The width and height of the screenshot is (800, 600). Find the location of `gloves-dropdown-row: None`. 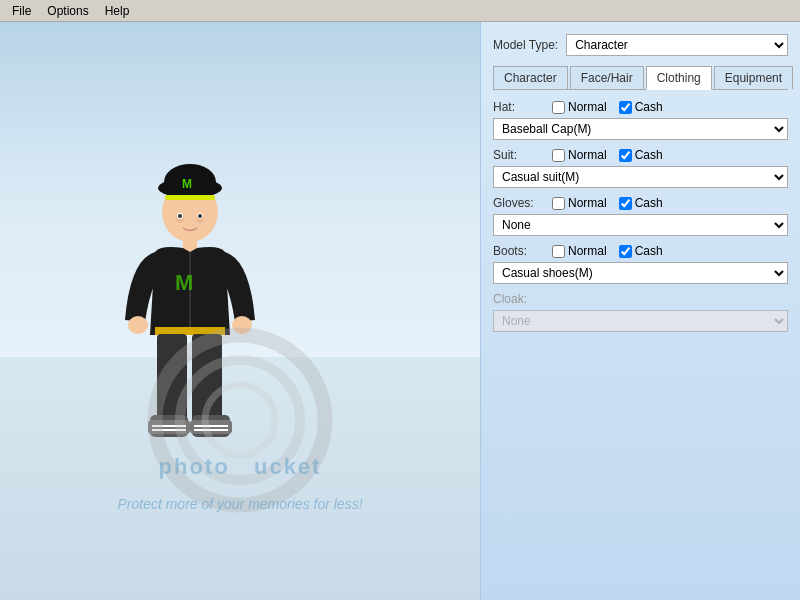

gloves-dropdown-row: None is located at coordinates (640, 225).